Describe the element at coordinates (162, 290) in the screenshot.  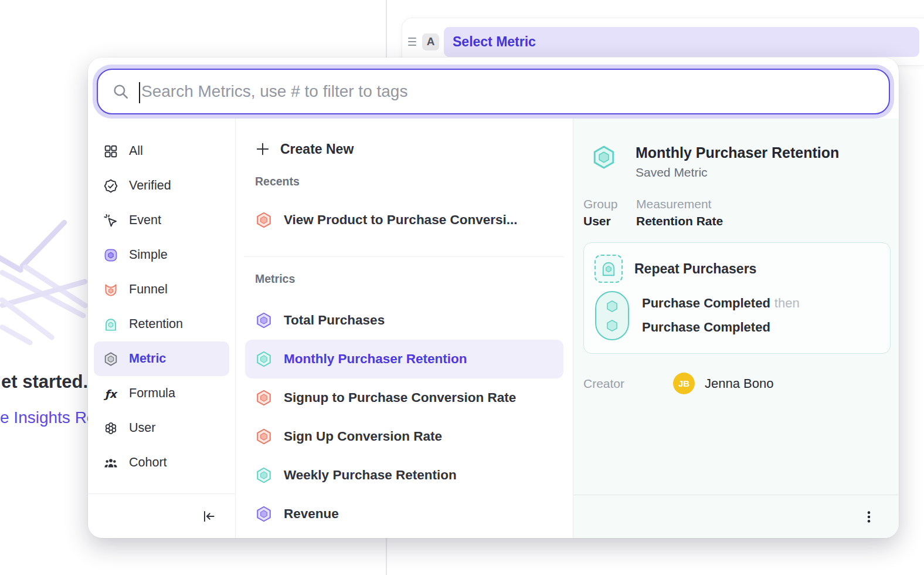
I see `sidebar-item-funnel: Funnel` at that location.